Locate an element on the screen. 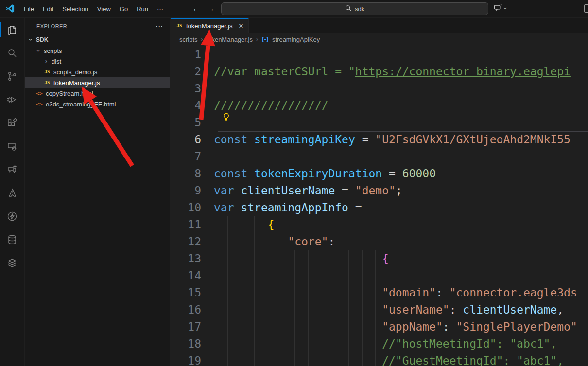  code-line-10: 10var streamingAppInfo = is located at coordinates (379, 208).